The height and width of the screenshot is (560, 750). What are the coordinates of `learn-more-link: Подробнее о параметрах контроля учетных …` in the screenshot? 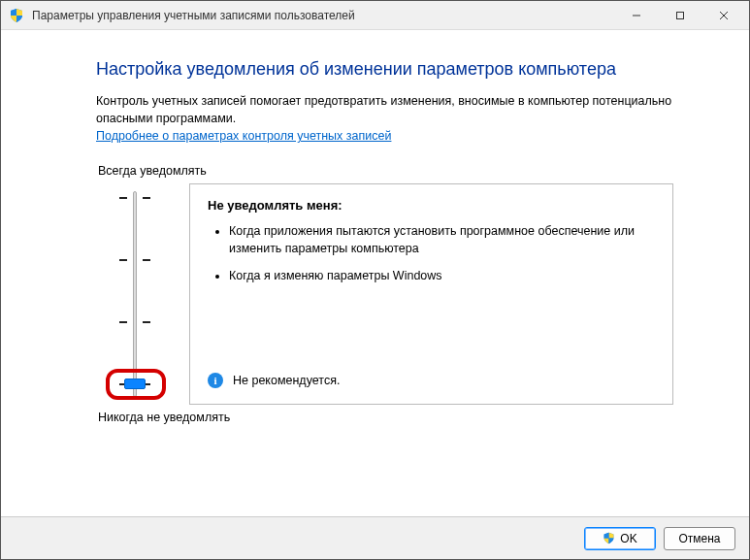 It's located at (244, 136).